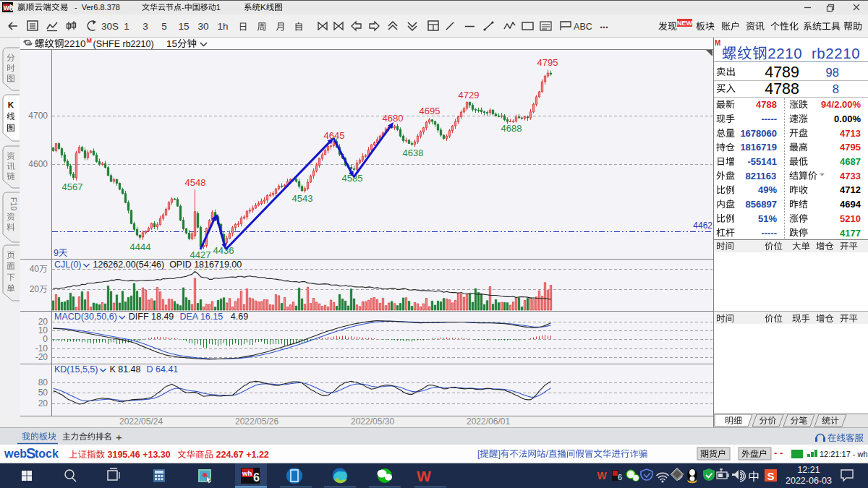  I want to click on svg-text: - Ver6.8.378, so click(97, 7).